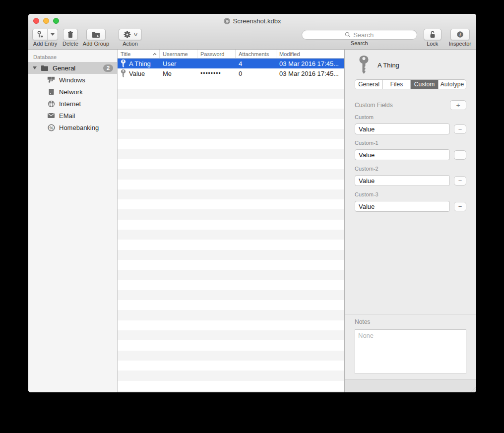 The height and width of the screenshot is (433, 504). I want to click on envelope-icon, so click(51, 116).